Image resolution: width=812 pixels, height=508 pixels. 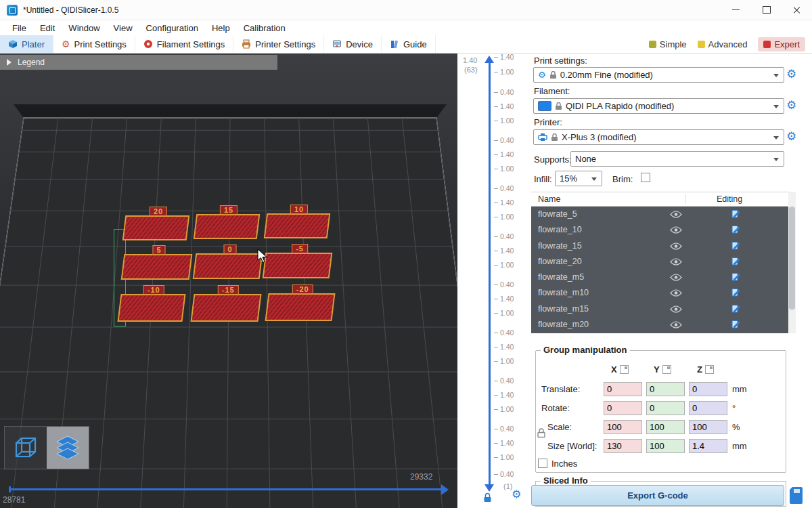 I want to click on list-item: flowrate_15, so click(x=660, y=247).